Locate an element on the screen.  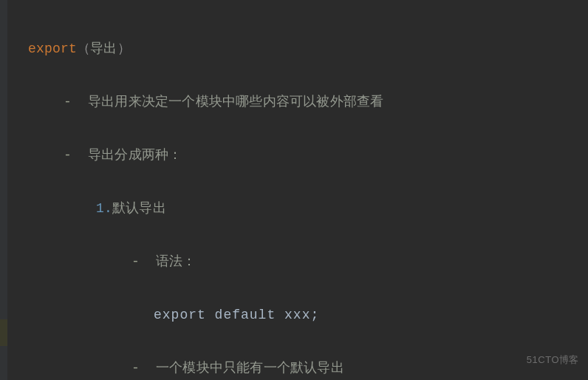
watermark-text: 51CTO博客 is located at coordinates (553, 360).